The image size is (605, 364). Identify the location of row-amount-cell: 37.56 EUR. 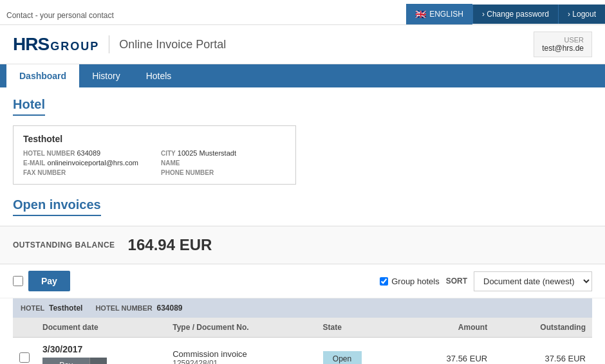
(448, 351).